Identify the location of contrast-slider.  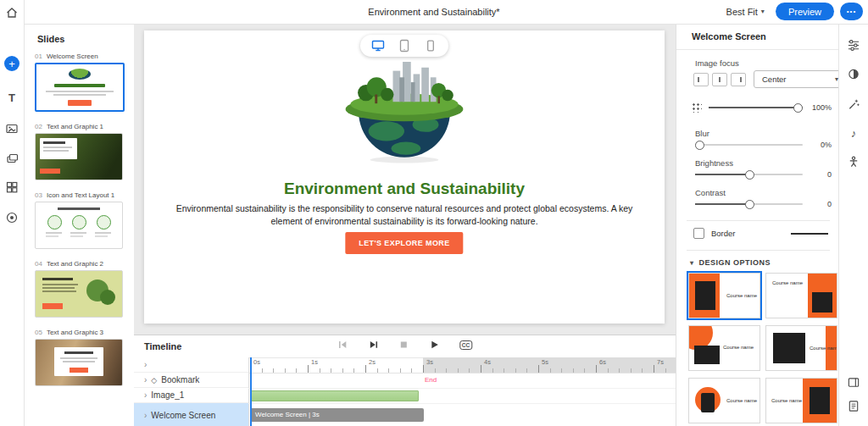
(749, 204).